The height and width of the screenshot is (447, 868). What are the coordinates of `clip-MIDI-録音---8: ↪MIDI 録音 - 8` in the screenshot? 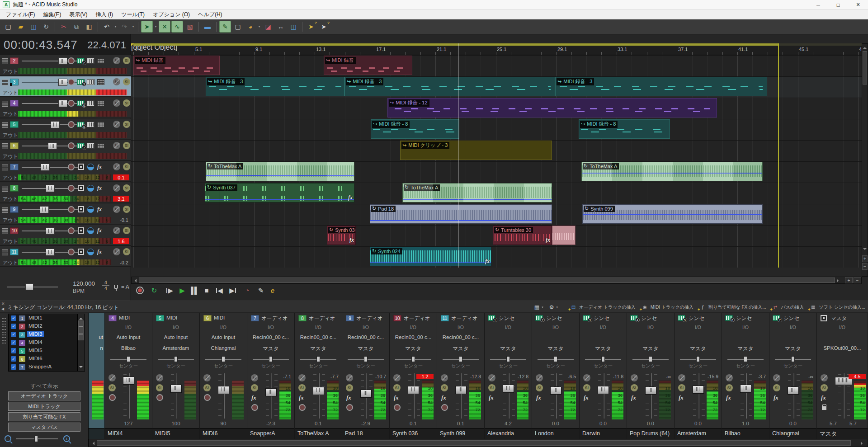 It's located at (624, 129).